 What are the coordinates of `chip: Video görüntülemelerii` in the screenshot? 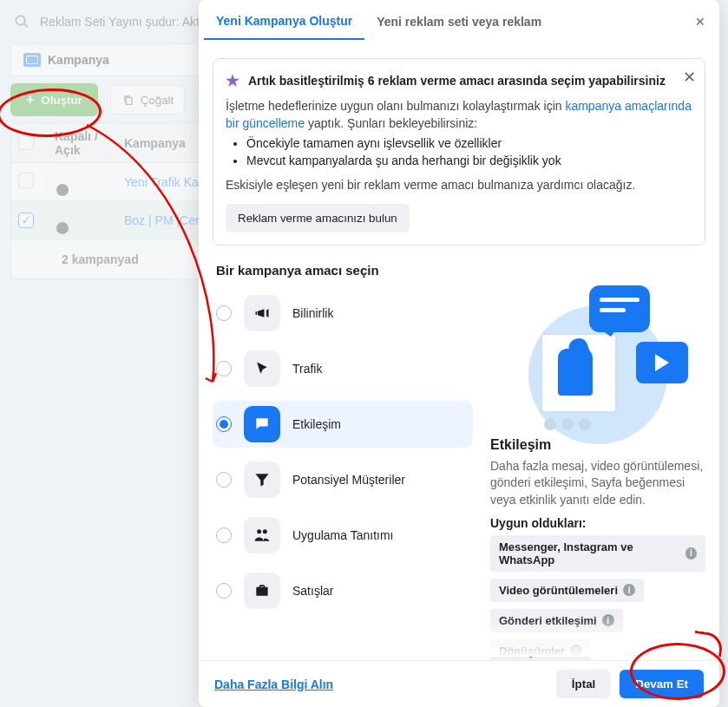 It's located at (567, 590).